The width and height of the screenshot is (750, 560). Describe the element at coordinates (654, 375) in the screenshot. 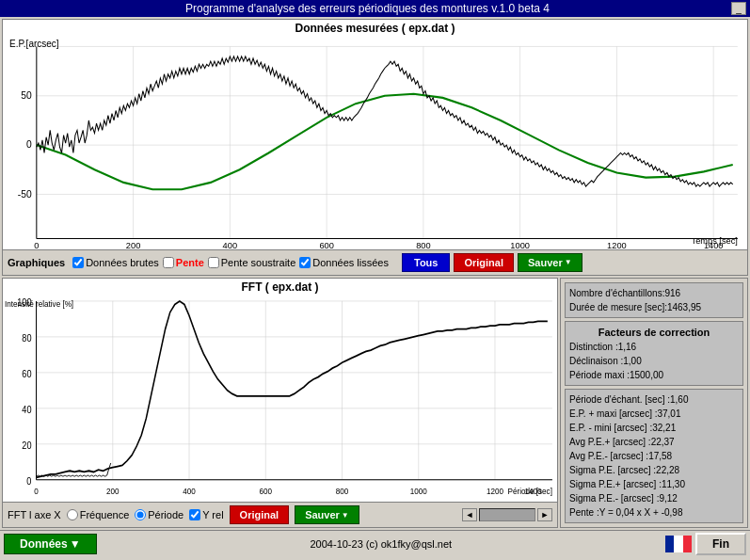

I see `periode-maxi-text: Période maxi :1500,00` at that location.